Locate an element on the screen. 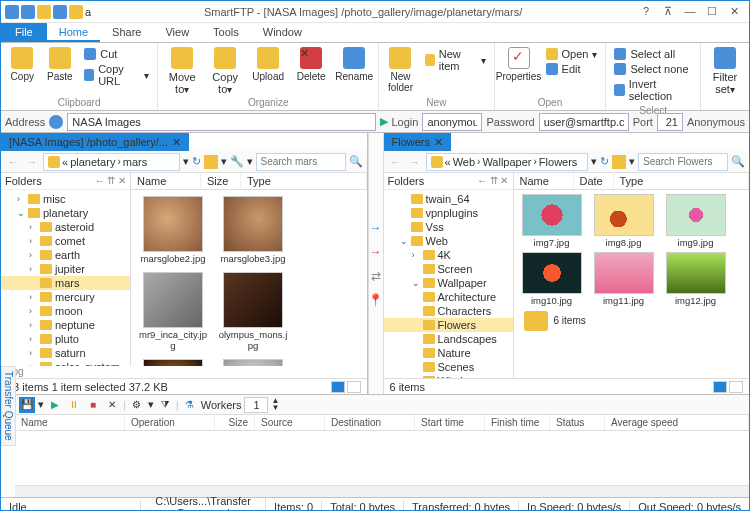 The width and height of the screenshot is (750, 511). tree-node: Flowers is located at coordinates (448, 325).